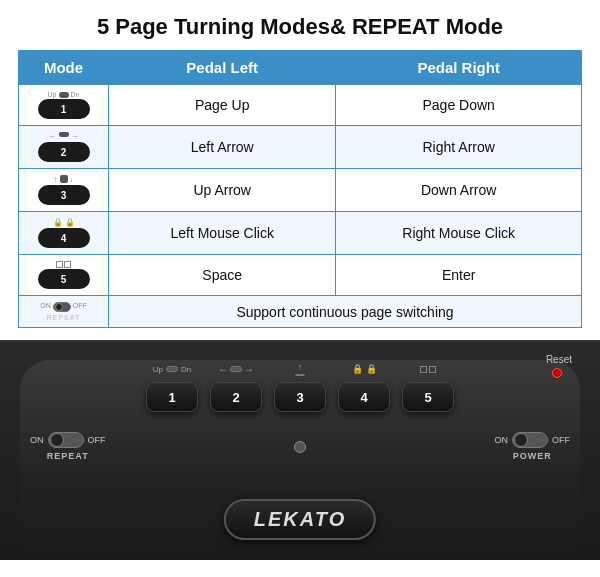 This screenshot has height=577, width=600. Describe the element at coordinates (64, 234) in the screenshot. I see `mode-cell-4: 🔒🔒 4` at that location.